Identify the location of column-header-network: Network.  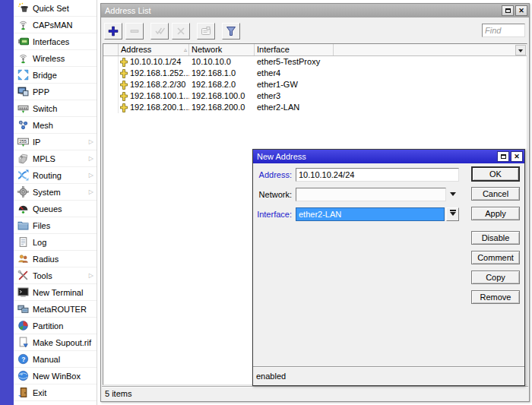
(222, 50).